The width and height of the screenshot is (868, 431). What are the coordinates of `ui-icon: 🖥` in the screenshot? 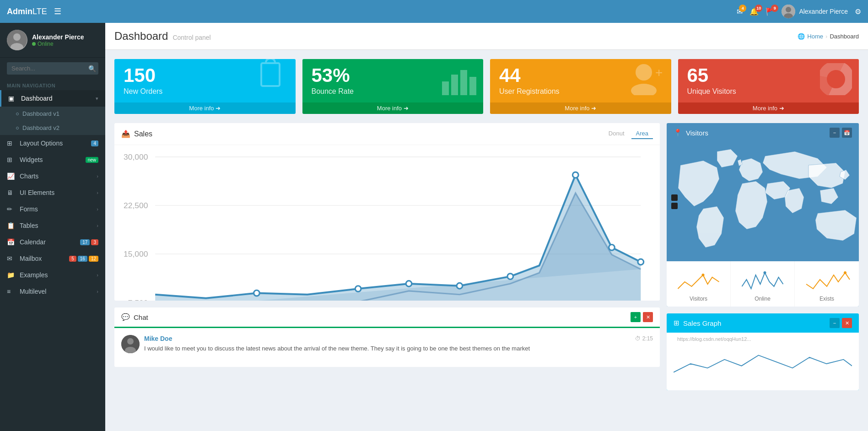 It's located at (11, 193).